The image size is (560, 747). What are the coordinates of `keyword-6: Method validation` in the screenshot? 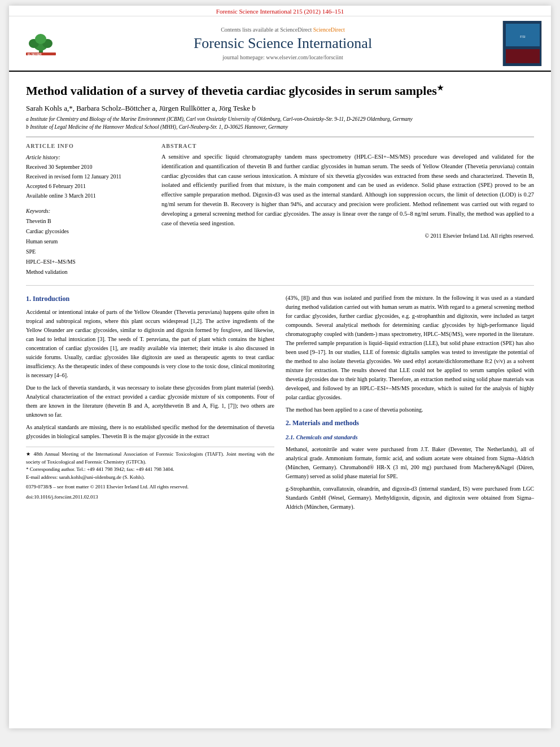 It's located at (88, 272).